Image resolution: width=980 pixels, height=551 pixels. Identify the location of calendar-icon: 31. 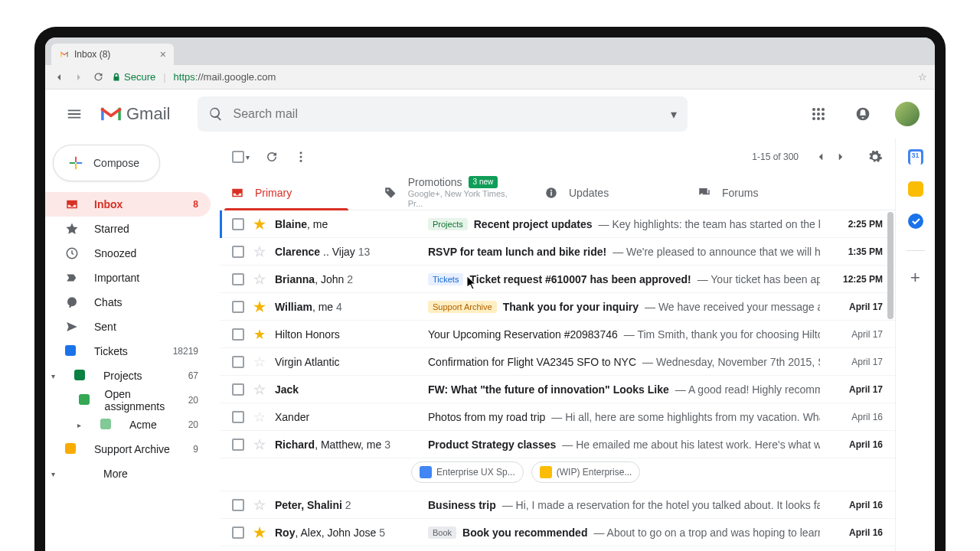
(916, 157).